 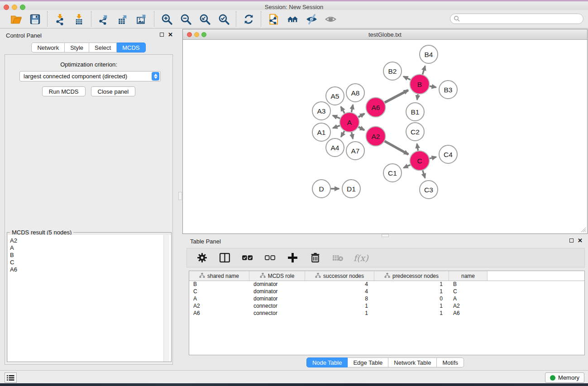 I want to click on result-list-item: C, so click(x=91, y=262).